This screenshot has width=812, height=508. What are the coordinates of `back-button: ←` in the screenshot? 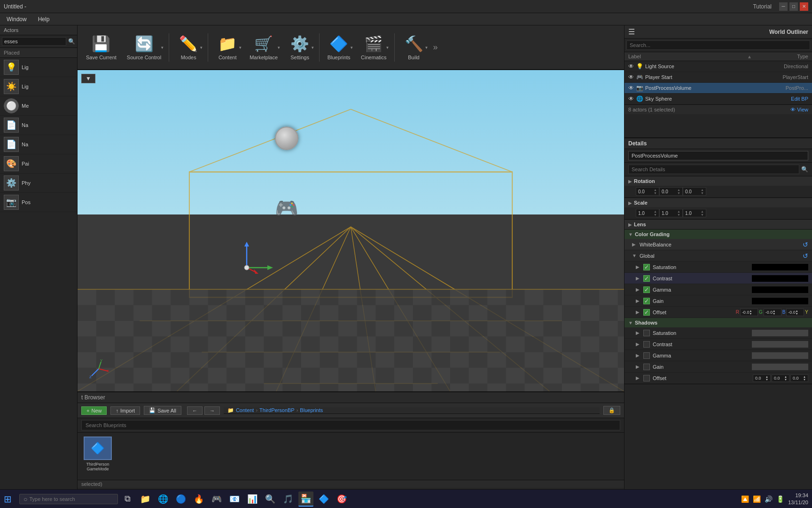 It's located at (195, 411).